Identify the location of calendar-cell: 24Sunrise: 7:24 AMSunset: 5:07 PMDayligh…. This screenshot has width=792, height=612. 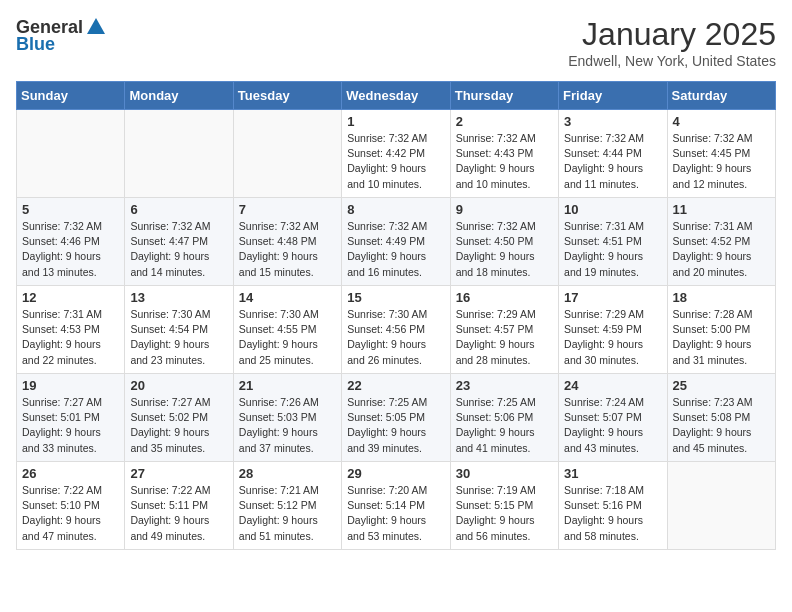
(613, 418).